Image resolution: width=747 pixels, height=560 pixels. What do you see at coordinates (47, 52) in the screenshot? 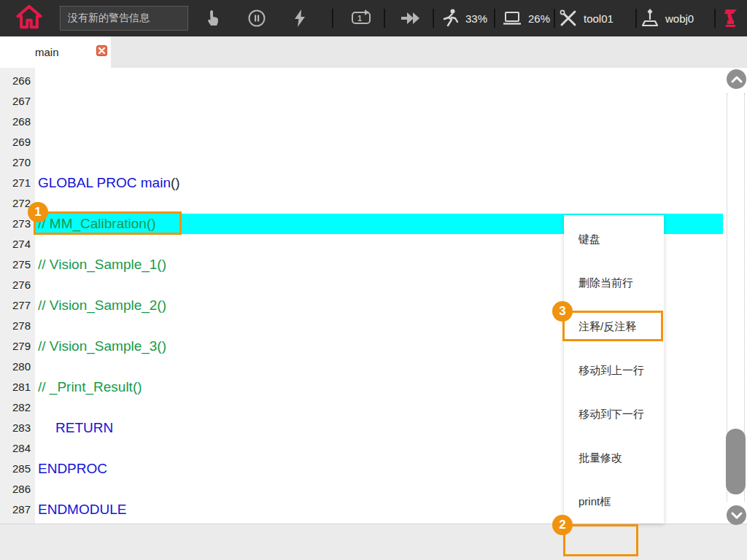
I see `tab-title: main` at bounding box center [47, 52].